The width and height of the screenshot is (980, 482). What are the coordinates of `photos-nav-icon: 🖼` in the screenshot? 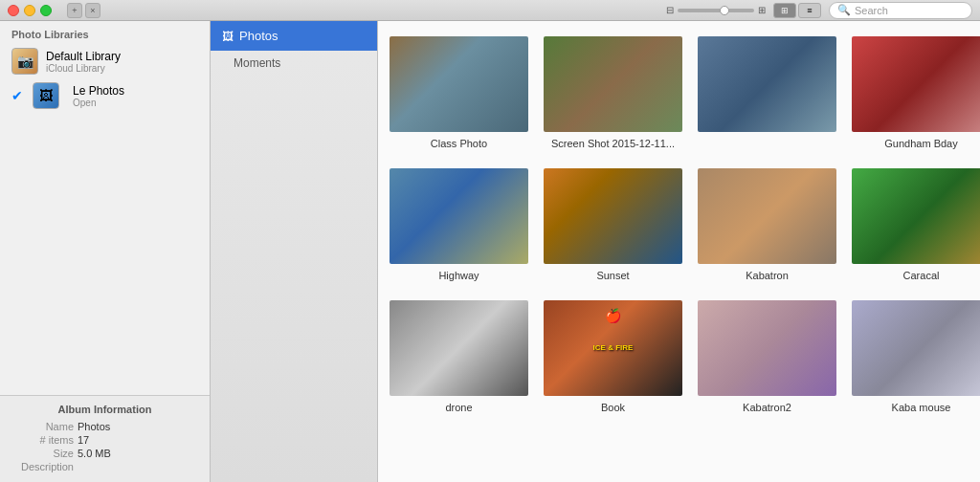 It's located at (228, 36).